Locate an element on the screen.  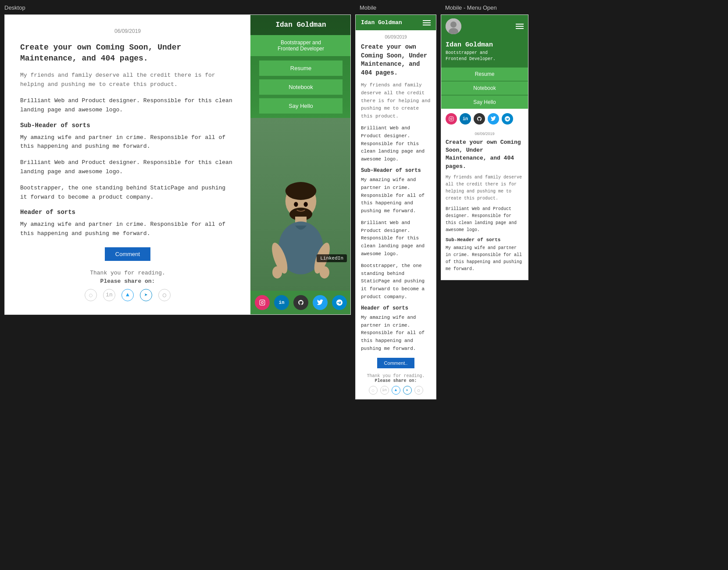
mmenu-telegram-icon is located at coordinates (507, 119).